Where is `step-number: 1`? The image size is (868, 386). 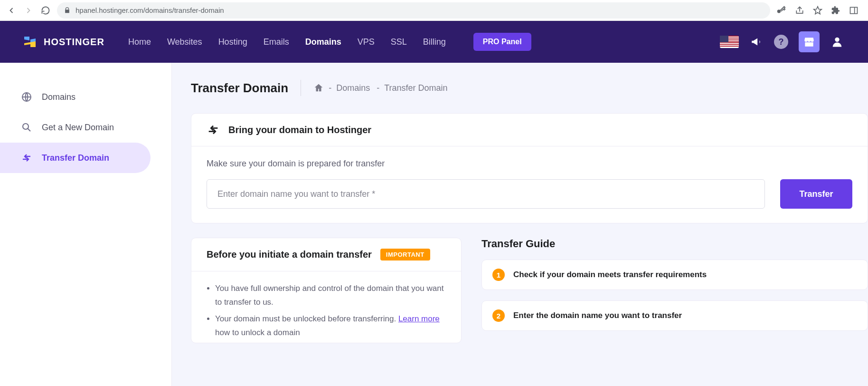 step-number: 1 is located at coordinates (499, 275).